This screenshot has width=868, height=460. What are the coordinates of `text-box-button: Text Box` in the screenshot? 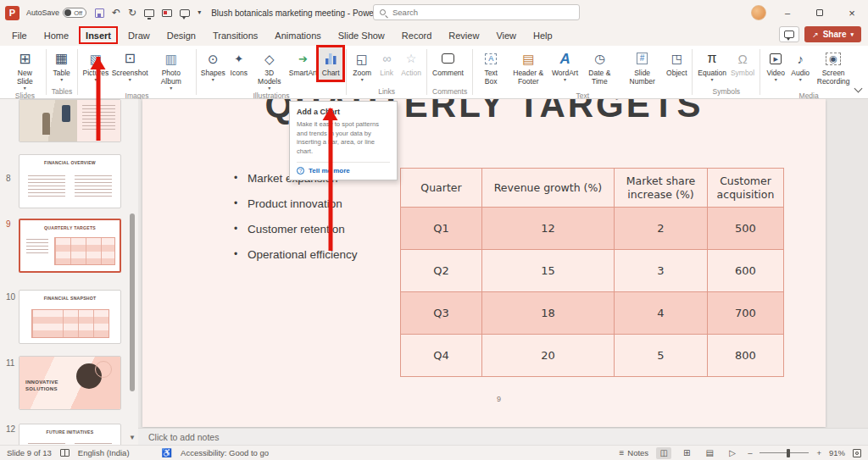 It's located at (491, 69).